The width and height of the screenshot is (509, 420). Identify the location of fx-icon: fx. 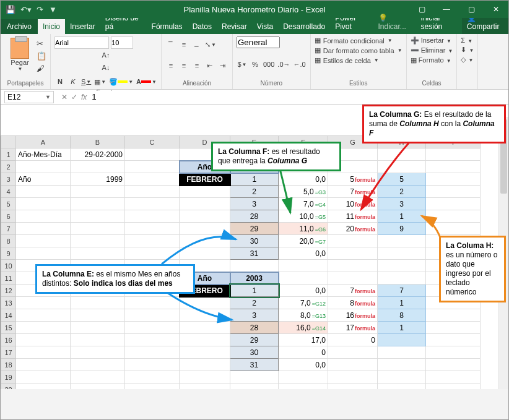
(84, 97).